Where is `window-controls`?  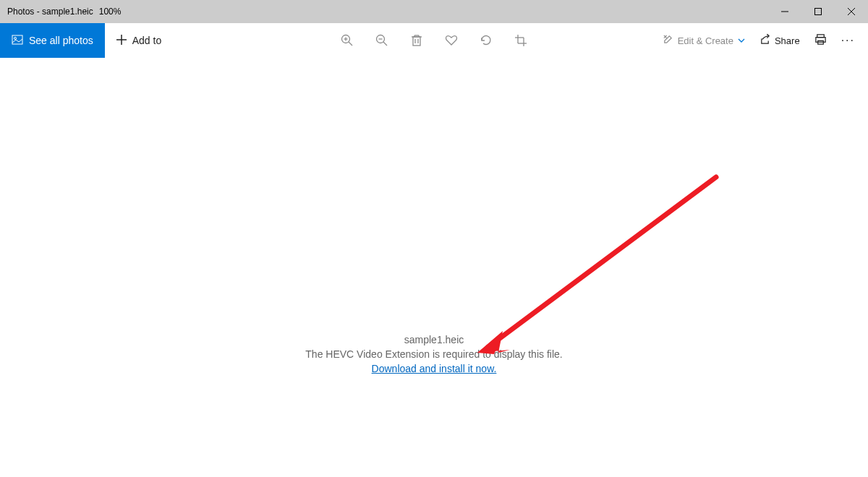 window-controls is located at coordinates (818, 12).